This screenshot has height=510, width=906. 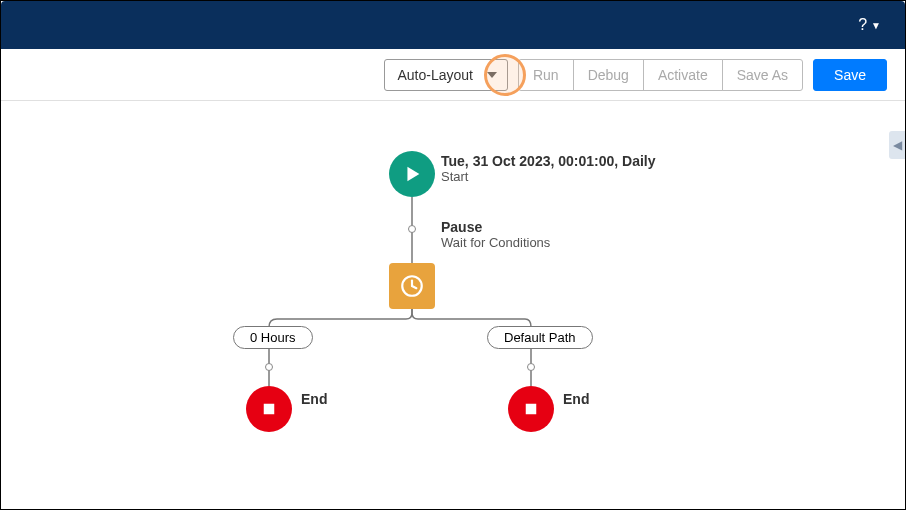 I want to click on debug-button: Debug, so click(x=608, y=75).